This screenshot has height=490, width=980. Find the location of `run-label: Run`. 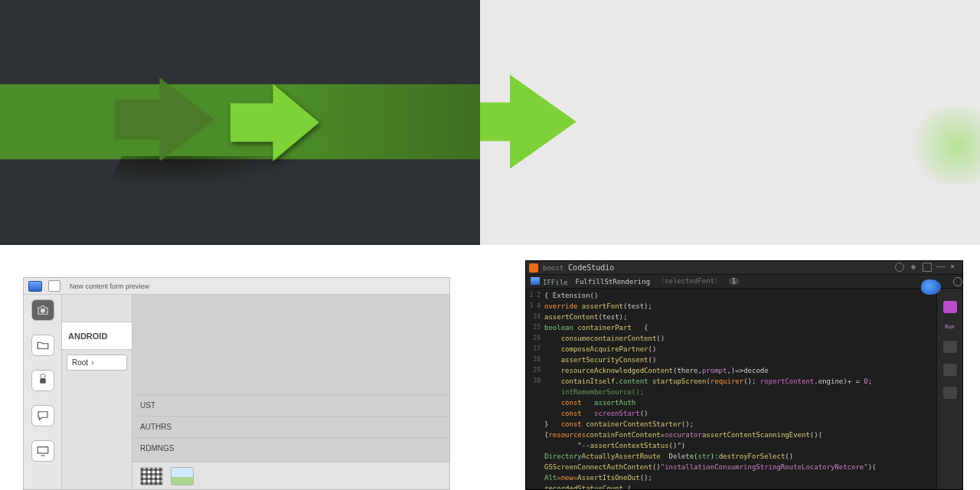

run-label: Run is located at coordinates (949, 327).